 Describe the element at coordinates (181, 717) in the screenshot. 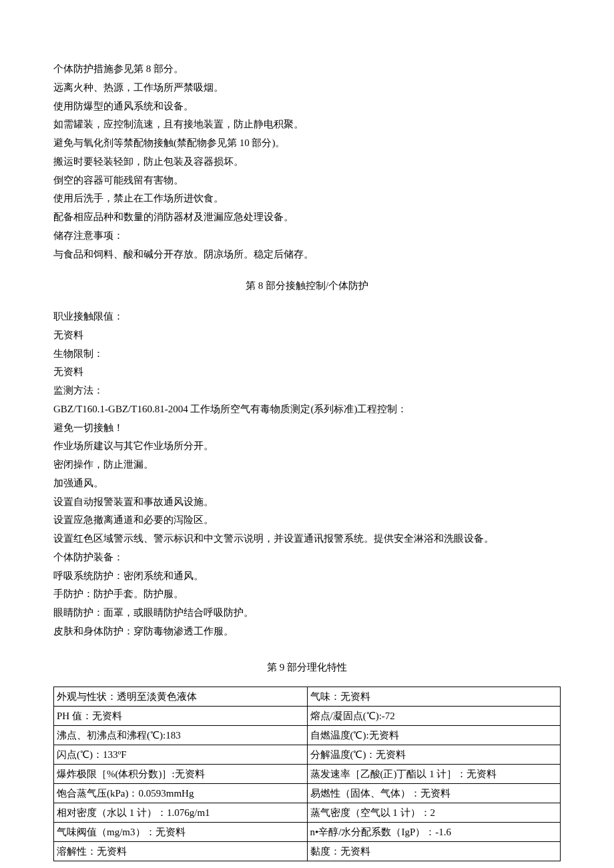

I see `table-cell: PH 值：无资料` at that location.